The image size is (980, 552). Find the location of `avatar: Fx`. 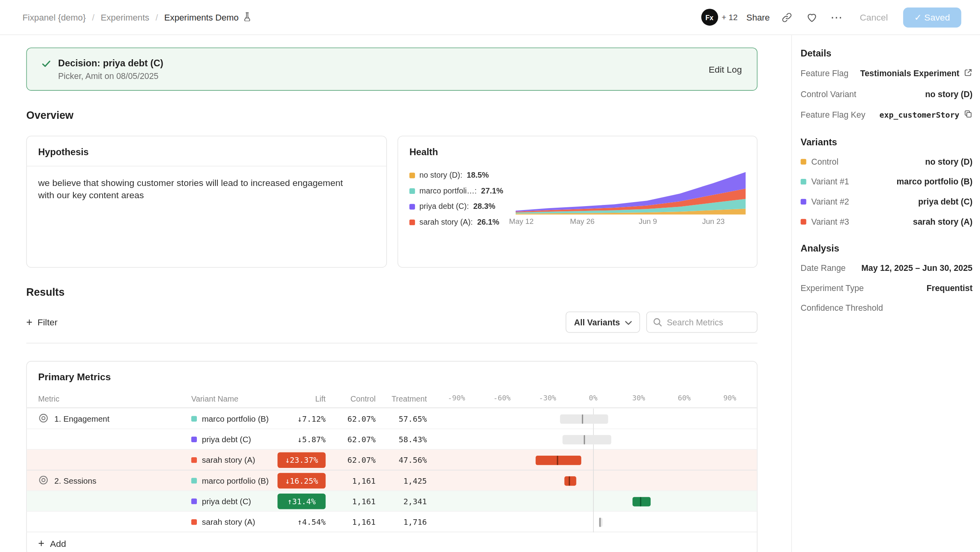

avatar: Fx is located at coordinates (709, 17).